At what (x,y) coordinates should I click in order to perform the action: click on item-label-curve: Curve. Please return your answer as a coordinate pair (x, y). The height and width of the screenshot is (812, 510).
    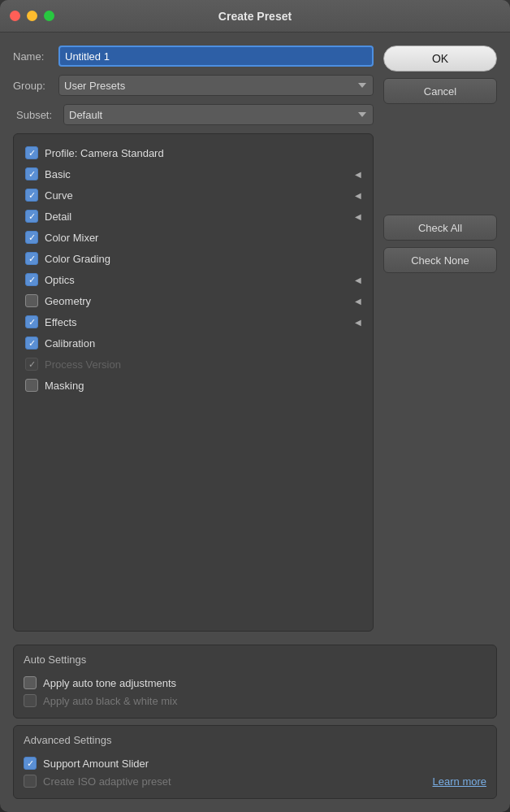
    Looking at the image, I should click on (197, 195).